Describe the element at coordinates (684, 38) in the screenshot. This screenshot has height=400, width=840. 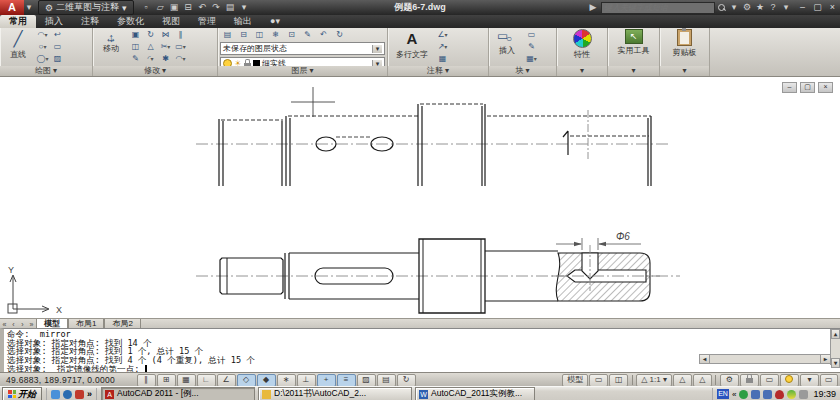
I see `clipboard-icon` at that location.